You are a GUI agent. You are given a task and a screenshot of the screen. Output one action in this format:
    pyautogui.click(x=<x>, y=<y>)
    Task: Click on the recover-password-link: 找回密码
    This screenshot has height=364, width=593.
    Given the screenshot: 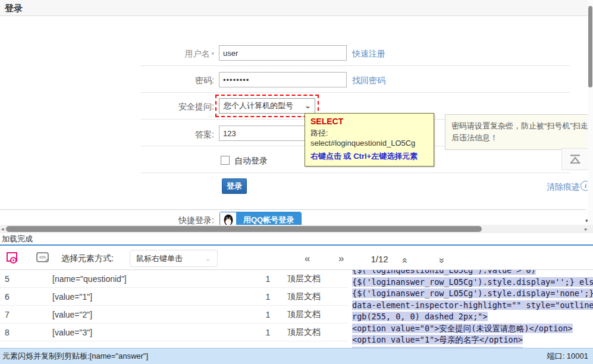 What is the action you would take?
    pyautogui.click(x=369, y=81)
    